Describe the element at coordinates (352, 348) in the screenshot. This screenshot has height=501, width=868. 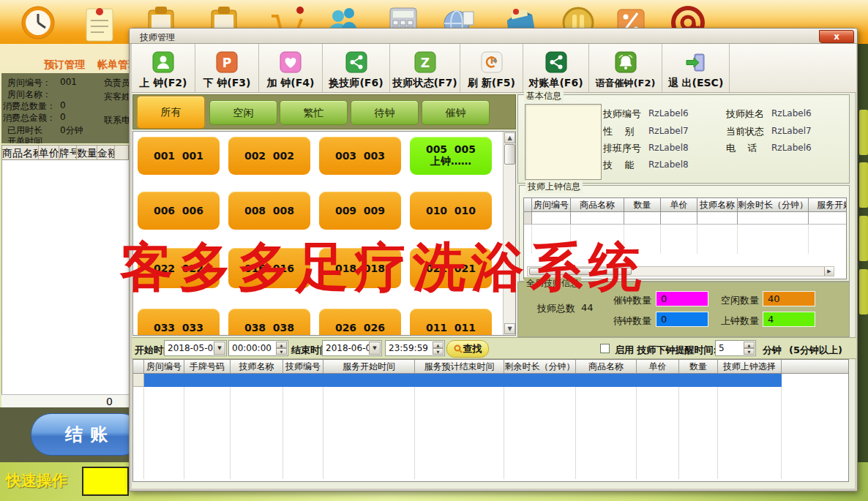
I see `end-date-select: 2018-06-01▼` at that location.